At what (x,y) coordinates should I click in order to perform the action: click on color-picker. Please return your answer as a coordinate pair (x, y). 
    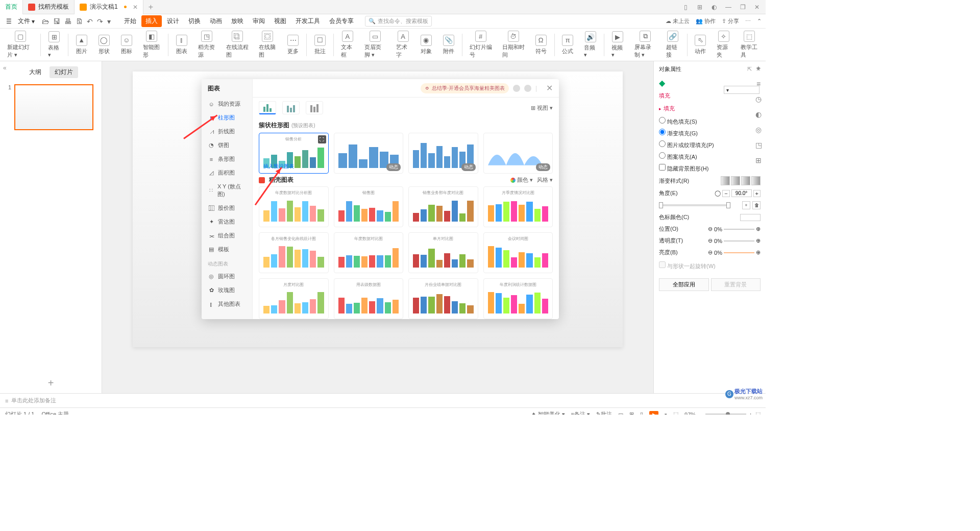
    Looking at the image, I should click on (750, 218).